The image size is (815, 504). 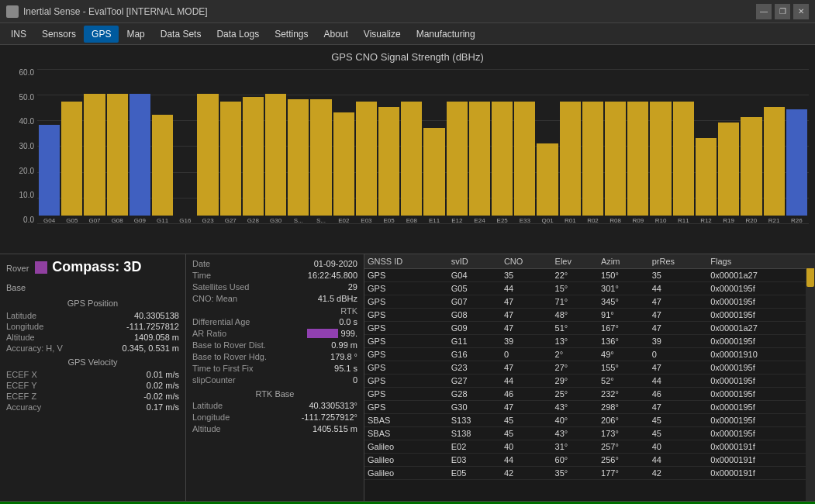 What do you see at coordinates (623, 262) in the screenshot?
I see `col-azim: Azim` at bounding box center [623, 262].